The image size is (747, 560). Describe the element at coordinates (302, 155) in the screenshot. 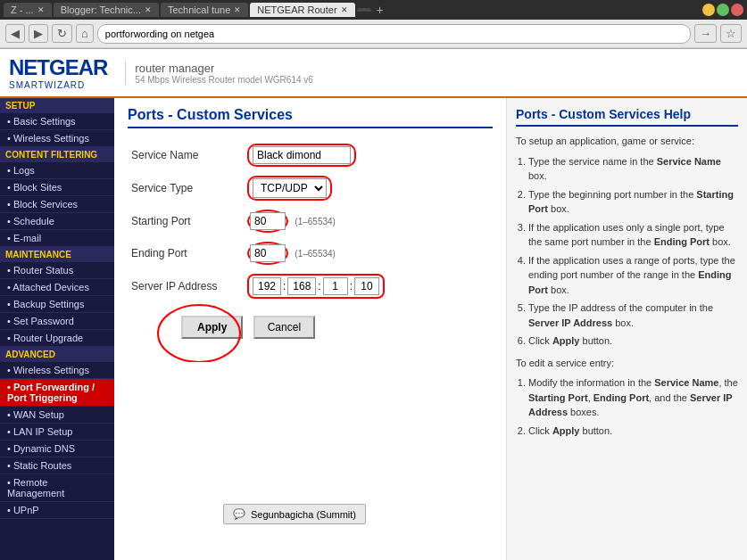

I see `service-name-input` at that location.